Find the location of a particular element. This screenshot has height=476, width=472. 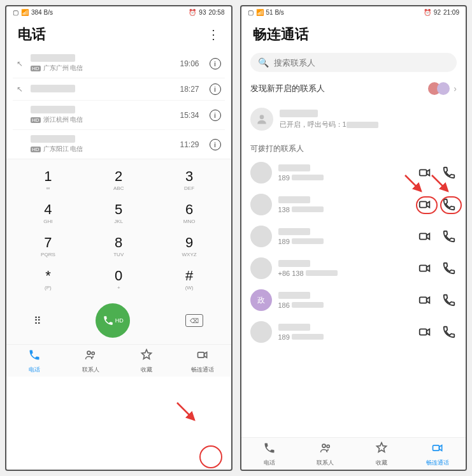

call-loc: 浙江杭州 电信 is located at coordinates (64, 120).